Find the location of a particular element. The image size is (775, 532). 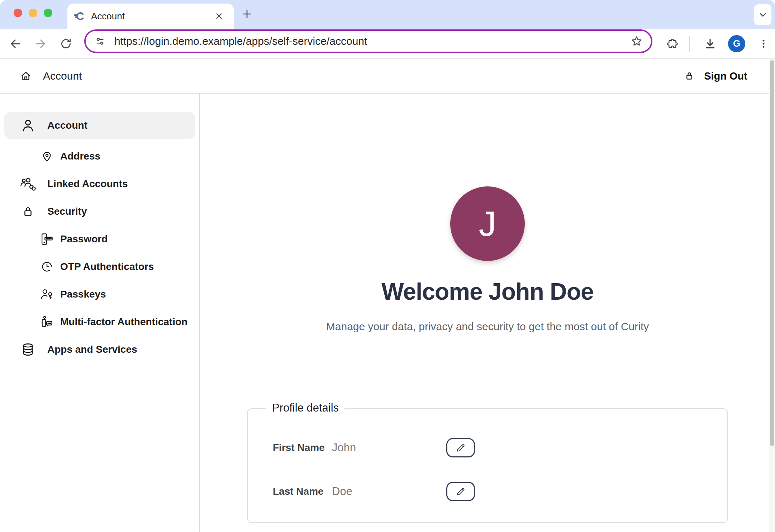

reload-button is located at coordinates (66, 44).